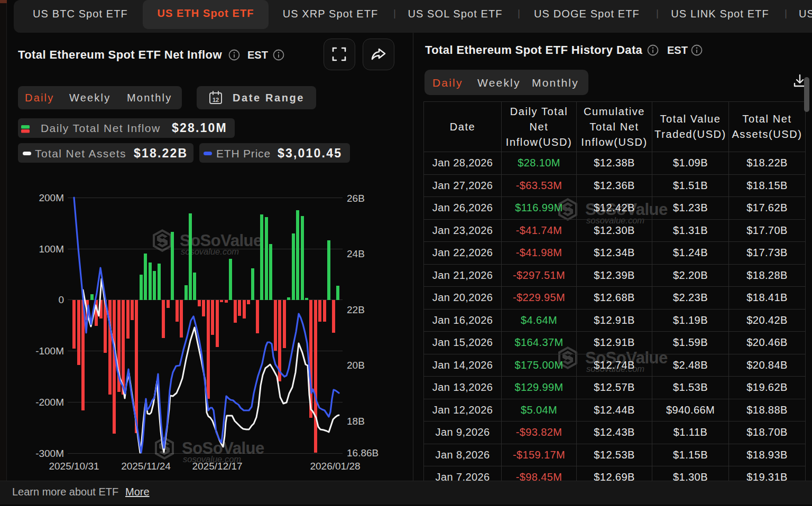  I want to click on svg-text: 24B, so click(356, 254).